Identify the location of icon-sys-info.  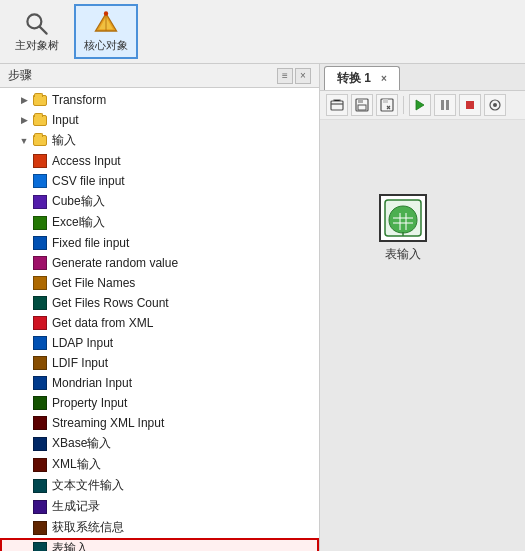
(40, 528).